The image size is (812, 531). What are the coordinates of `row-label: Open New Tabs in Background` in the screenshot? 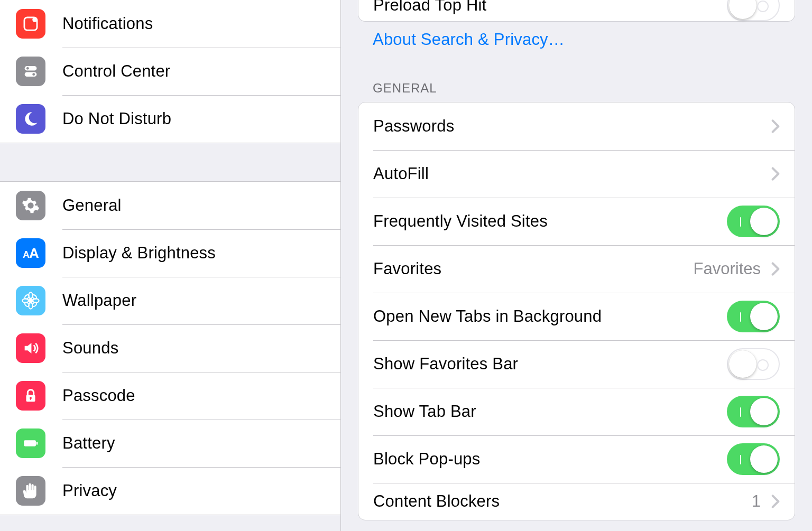 It's located at (550, 316).